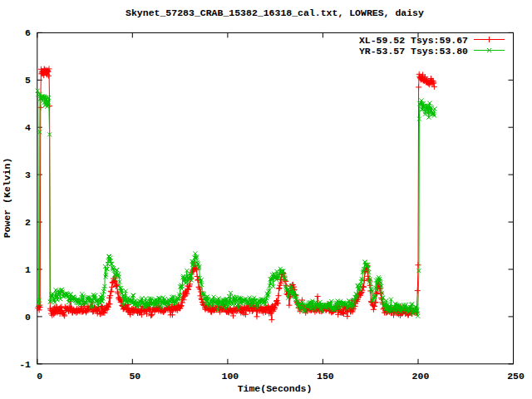  I want to click on svg-text: 4, so click(28, 128).